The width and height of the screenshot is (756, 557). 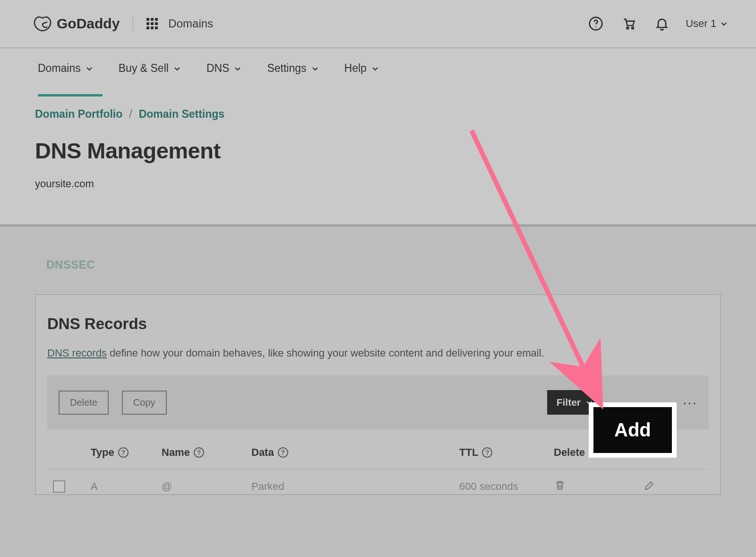 I want to click on bell-icon, so click(x=662, y=24).